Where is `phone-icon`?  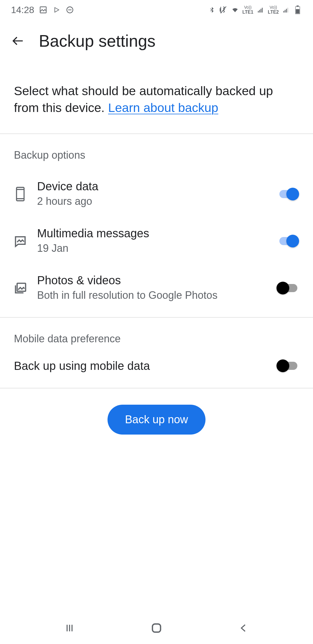
phone-icon is located at coordinates (20, 194).